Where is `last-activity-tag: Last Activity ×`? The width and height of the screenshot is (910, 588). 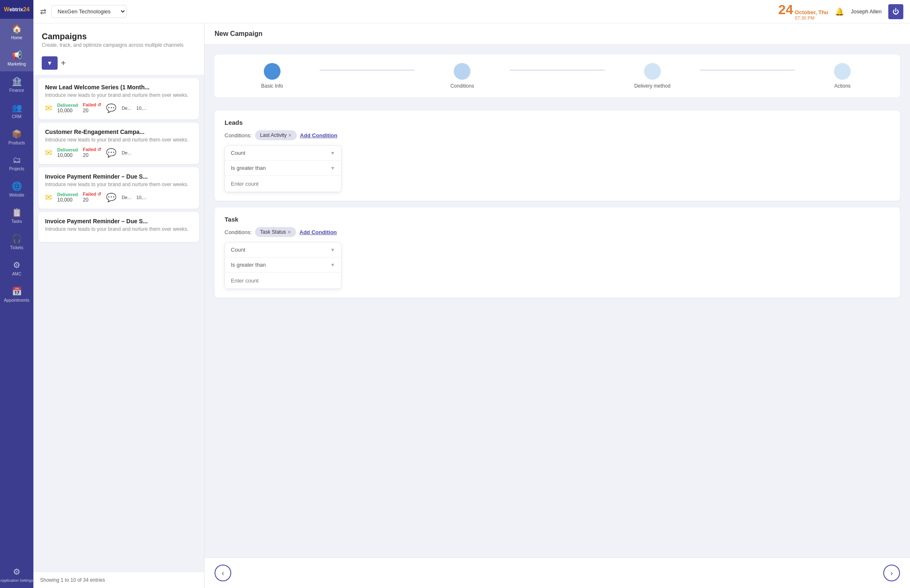
last-activity-tag: Last Activity × is located at coordinates (276, 135).